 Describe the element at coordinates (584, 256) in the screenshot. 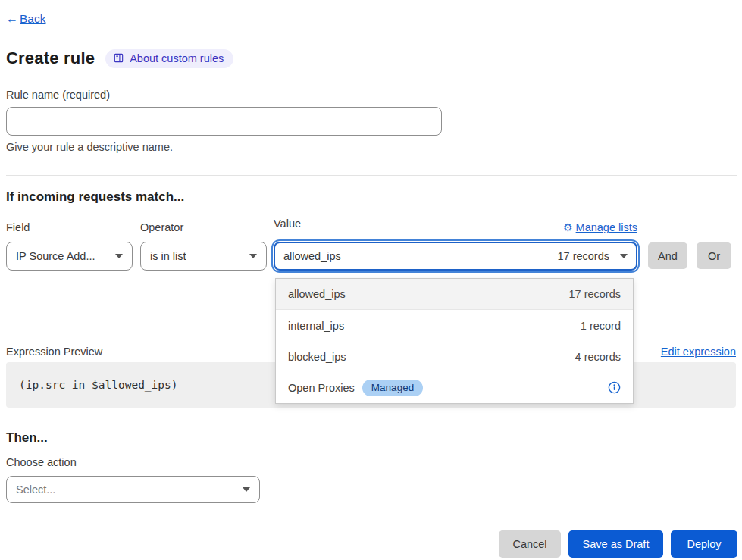

I see `value-select-count: 17 records` at that location.